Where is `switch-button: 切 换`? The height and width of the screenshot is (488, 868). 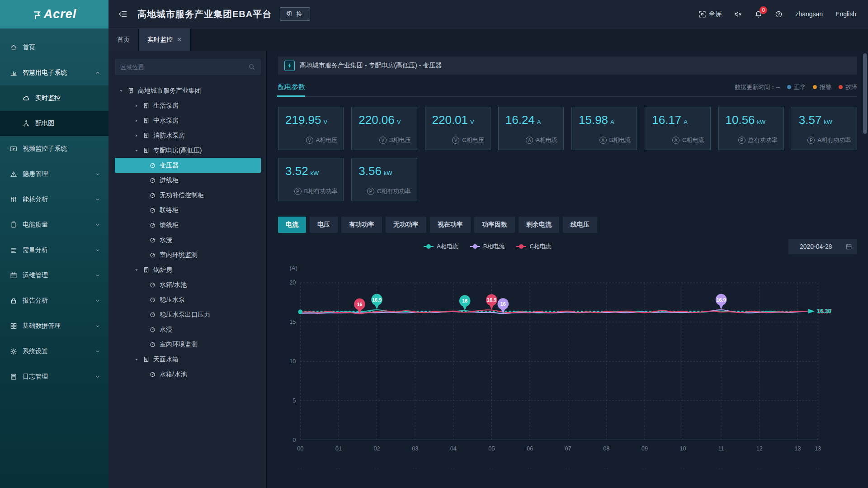 switch-button: 切 换 is located at coordinates (295, 14).